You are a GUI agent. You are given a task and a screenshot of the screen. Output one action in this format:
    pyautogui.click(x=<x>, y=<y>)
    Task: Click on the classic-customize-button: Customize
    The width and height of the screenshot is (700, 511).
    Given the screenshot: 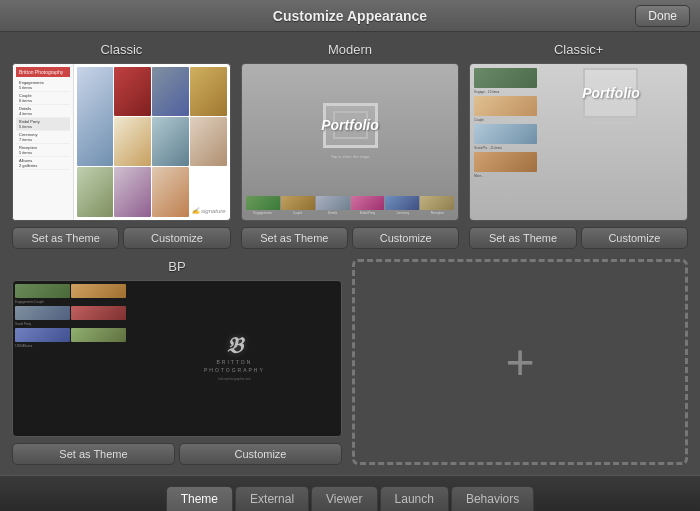 What is the action you would take?
    pyautogui.click(x=176, y=238)
    